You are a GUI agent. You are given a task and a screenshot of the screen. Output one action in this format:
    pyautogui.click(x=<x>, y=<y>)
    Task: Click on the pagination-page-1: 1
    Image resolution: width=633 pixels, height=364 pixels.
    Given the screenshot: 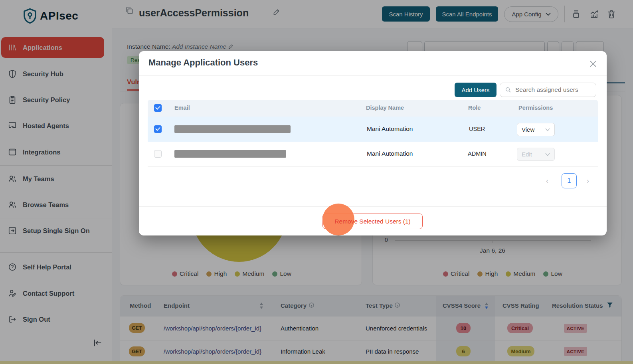 What is the action you would take?
    pyautogui.click(x=569, y=181)
    